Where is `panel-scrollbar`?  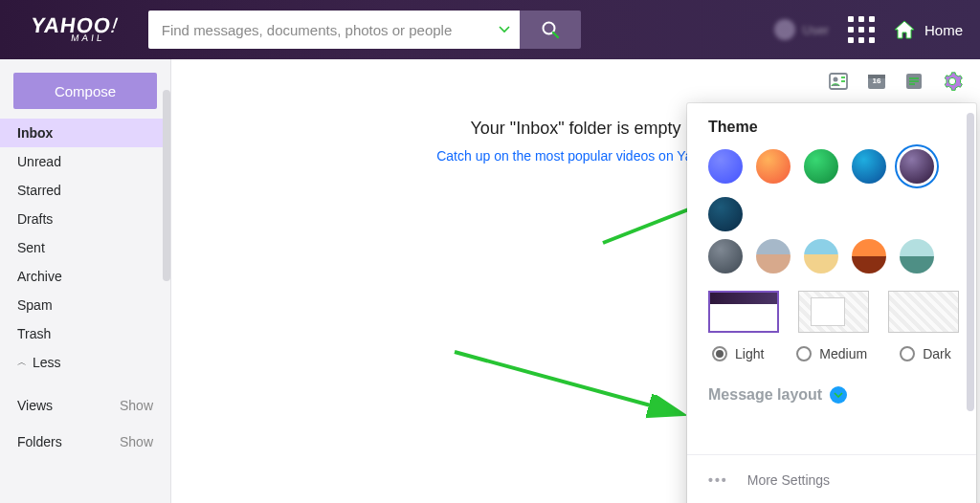 panel-scrollbar is located at coordinates (970, 262).